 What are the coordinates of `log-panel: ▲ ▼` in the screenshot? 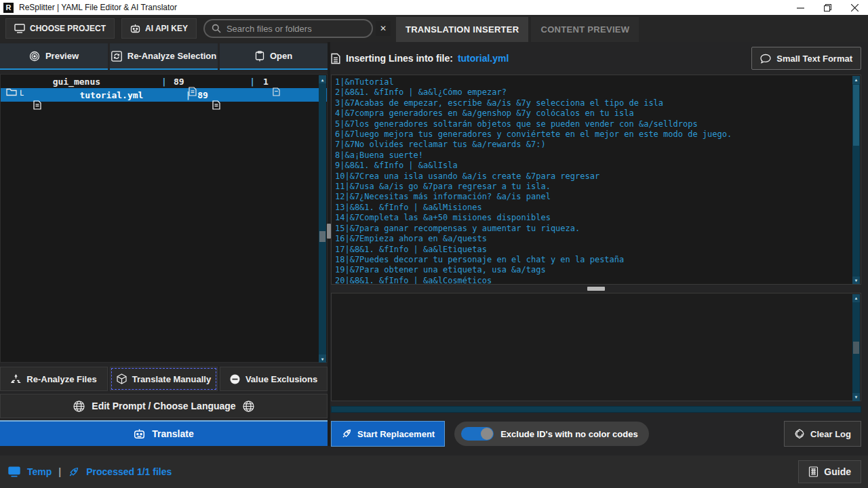 It's located at (596, 347).